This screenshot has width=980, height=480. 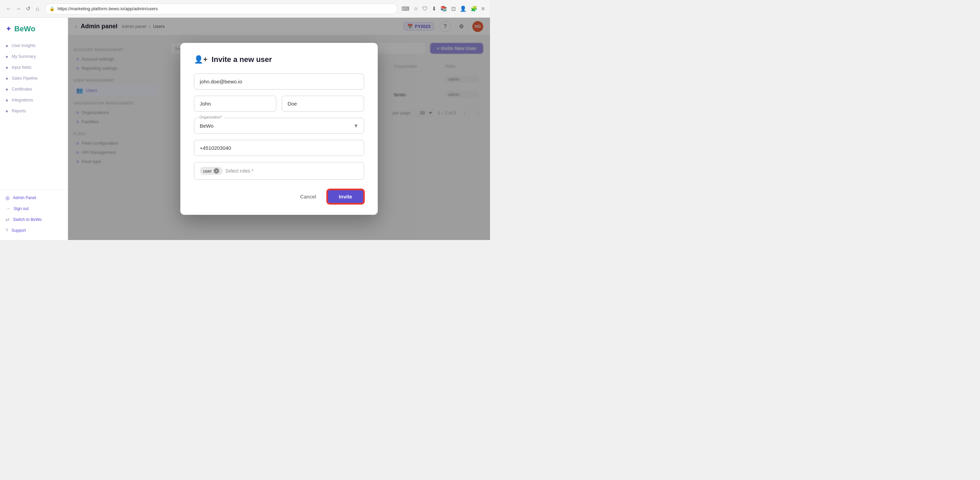 I want to click on sidebar-item-reports: ● Reports, so click(x=34, y=111).